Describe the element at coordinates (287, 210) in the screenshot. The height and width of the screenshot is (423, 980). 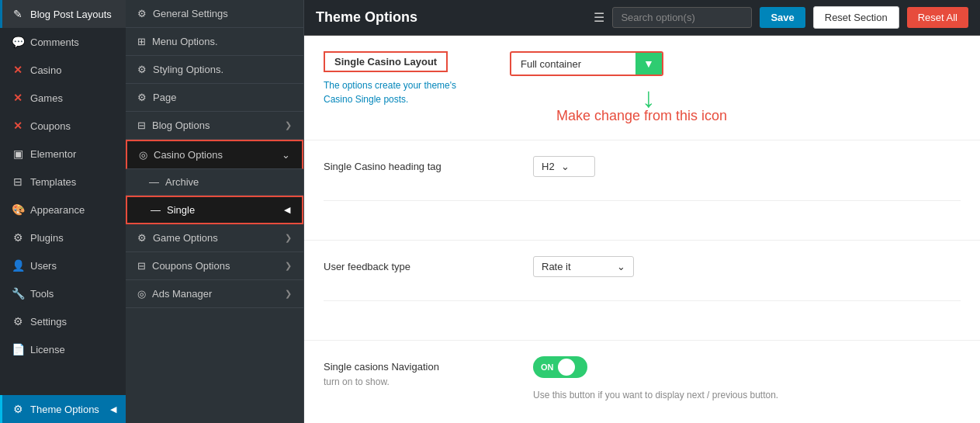
I see `single-arrow: ◀` at that location.